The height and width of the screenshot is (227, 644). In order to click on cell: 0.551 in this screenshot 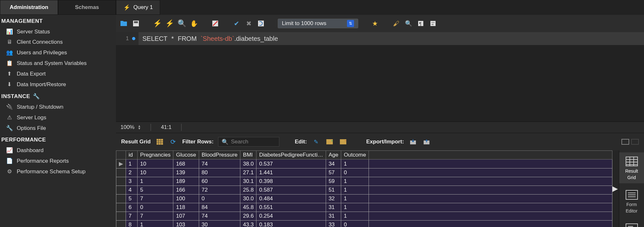, I will do `click(291, 208)`.